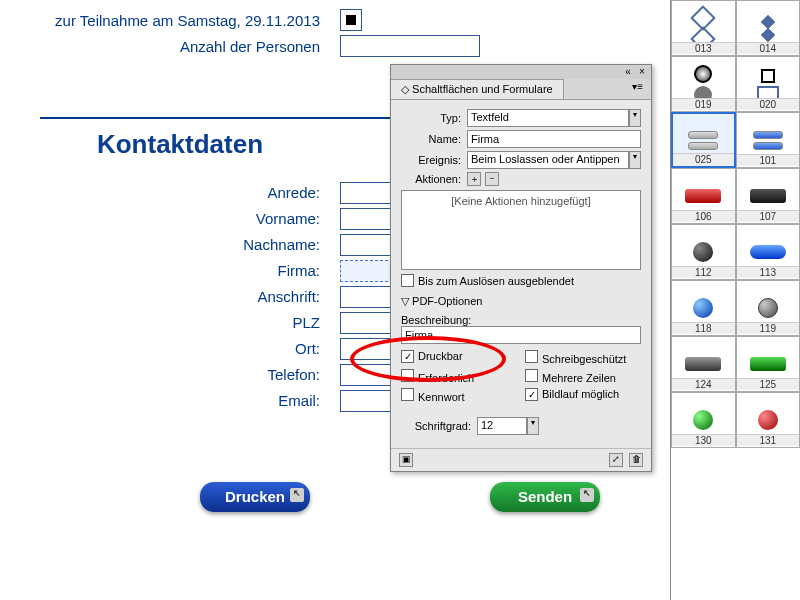  I want to click on library-item-id: 020, so click(768, 104).